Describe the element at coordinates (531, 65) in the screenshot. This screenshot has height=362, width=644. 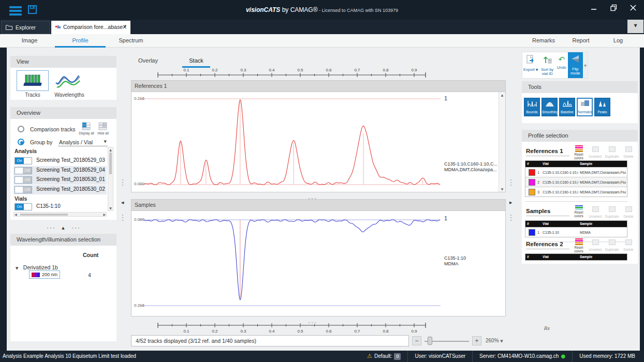
I see `export-button: Export ▼` at that location.